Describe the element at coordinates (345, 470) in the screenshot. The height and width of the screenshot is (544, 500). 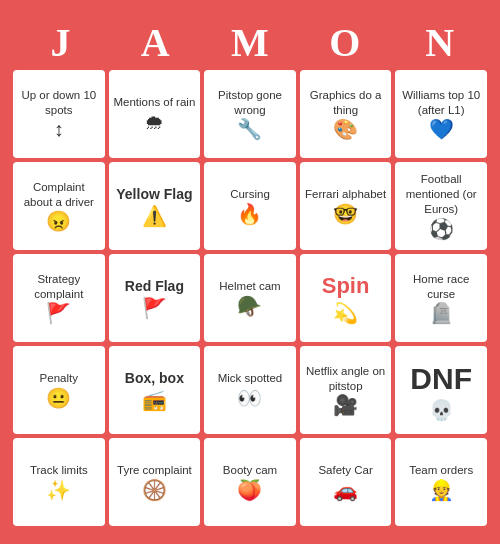
I see `cell-text: Safety Car` at that location.